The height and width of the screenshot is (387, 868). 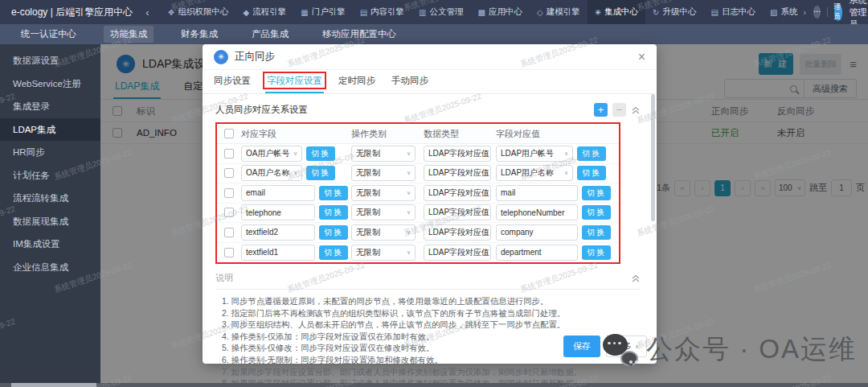 I want to click on topnav-item: ▦门户引擎, so click(x=323, y=12).